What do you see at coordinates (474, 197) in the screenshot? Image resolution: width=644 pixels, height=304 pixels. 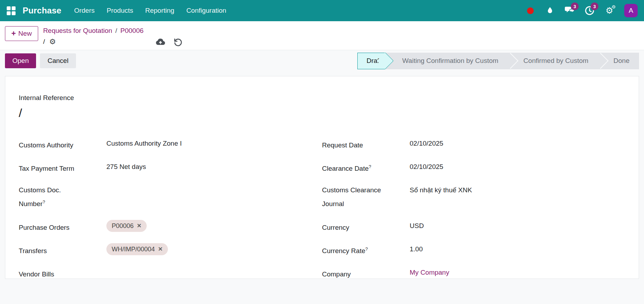 I see `field-customs-clearance-journal: Customs Clearance Journal Sổ nhật ký thu…` at bounding box center [474, 197].